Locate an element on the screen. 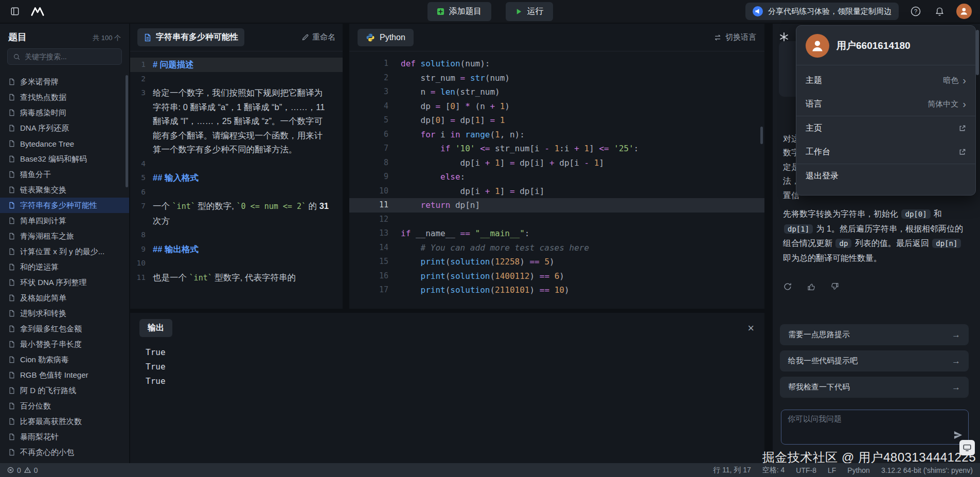  sidebar-item: 病毒感染时间 is located at coordinates (65, 113).